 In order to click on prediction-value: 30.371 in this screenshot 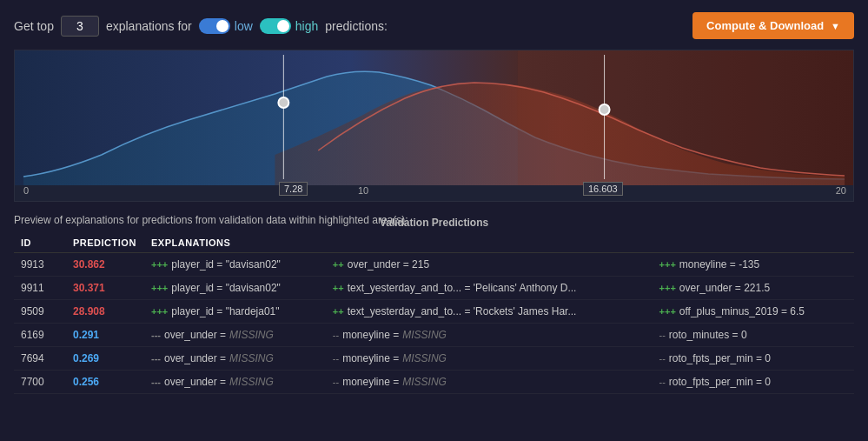, I will do `click(89, 288)`.